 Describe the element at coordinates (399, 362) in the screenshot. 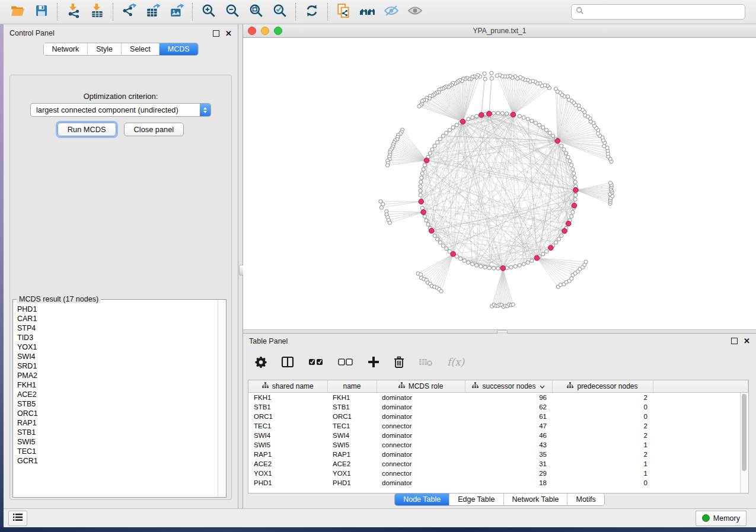

I see `delete-row-icon` at that location.